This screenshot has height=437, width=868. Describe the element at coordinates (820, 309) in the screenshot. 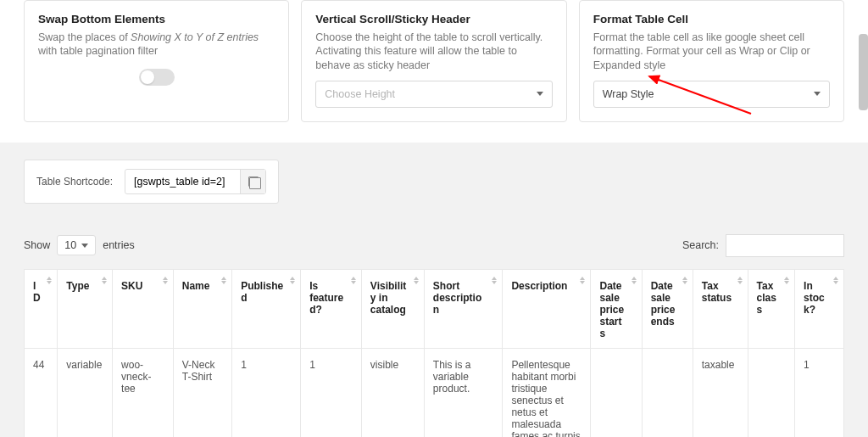

I see `col-in-stock: In stock?` at that location.